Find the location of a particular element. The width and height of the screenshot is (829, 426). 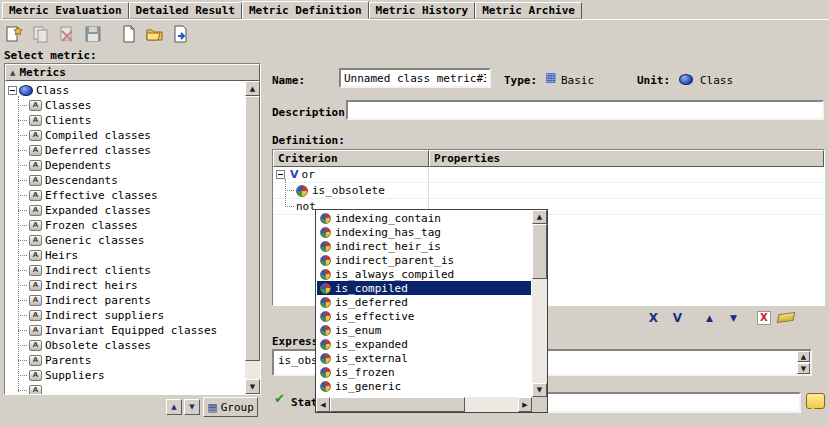

tree-item: Expanded classes is located at coordinates (125, 210).